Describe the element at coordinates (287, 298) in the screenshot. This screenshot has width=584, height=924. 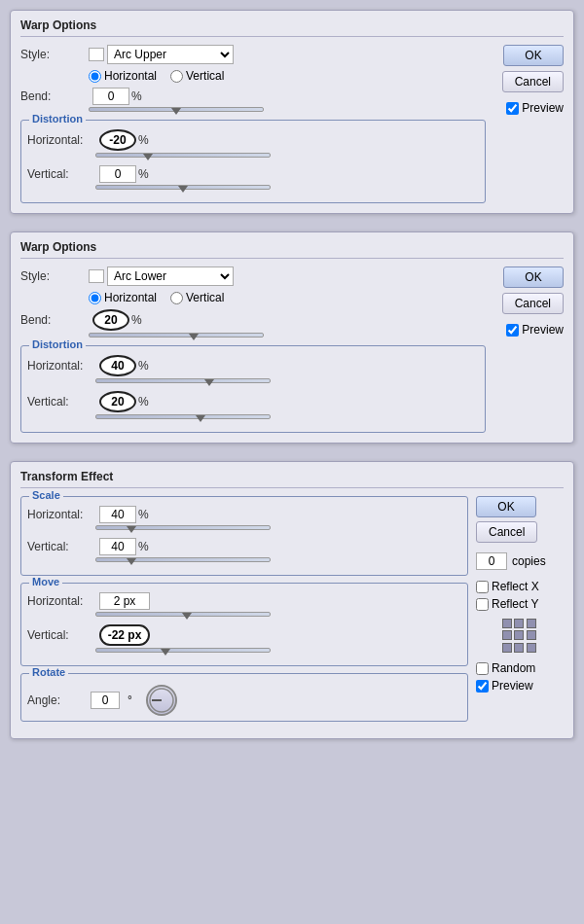
I see `warp2-orientation: Horizontal Vertical` at that location.